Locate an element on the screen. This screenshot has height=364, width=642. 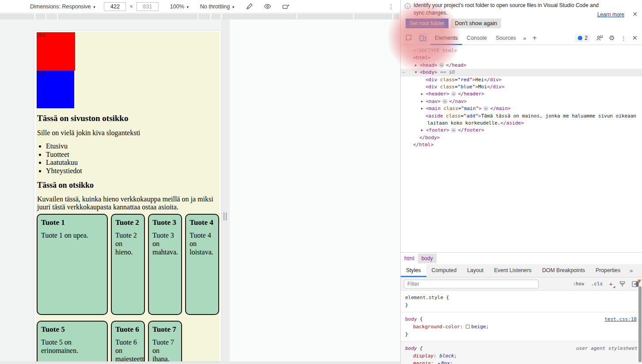
issues-counter: 2 is located at coordinates (582, 38).